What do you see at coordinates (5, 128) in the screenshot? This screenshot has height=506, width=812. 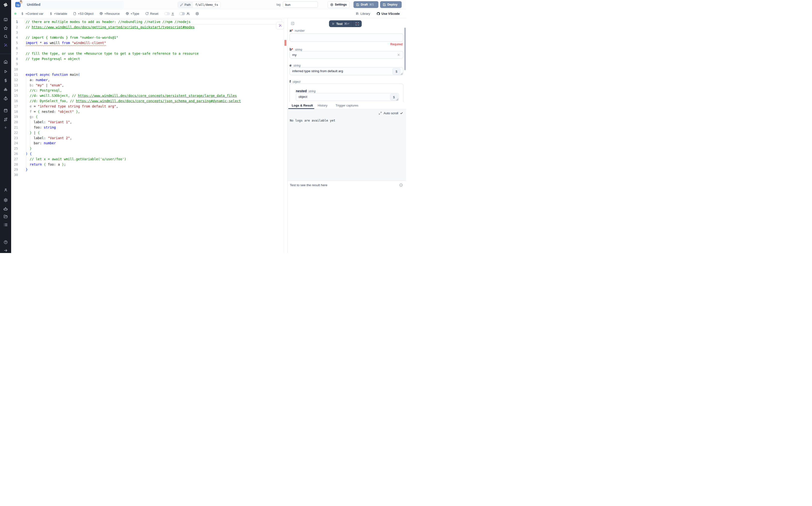 I see `add-plus-icon` at bounding box center [5, 128].